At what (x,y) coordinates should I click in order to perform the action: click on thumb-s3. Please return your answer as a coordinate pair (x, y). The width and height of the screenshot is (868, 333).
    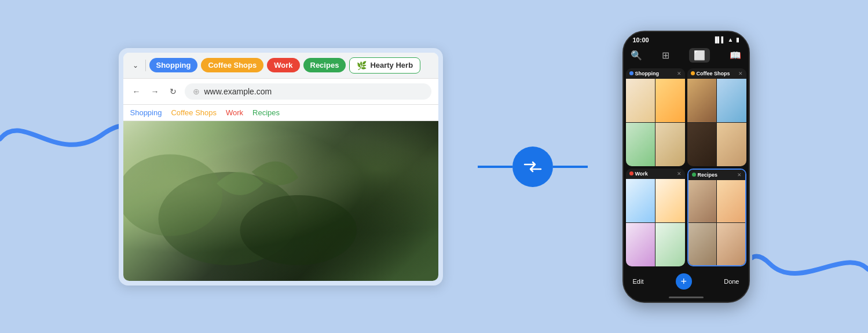
    Looking at the image, I should click on (640, 145).